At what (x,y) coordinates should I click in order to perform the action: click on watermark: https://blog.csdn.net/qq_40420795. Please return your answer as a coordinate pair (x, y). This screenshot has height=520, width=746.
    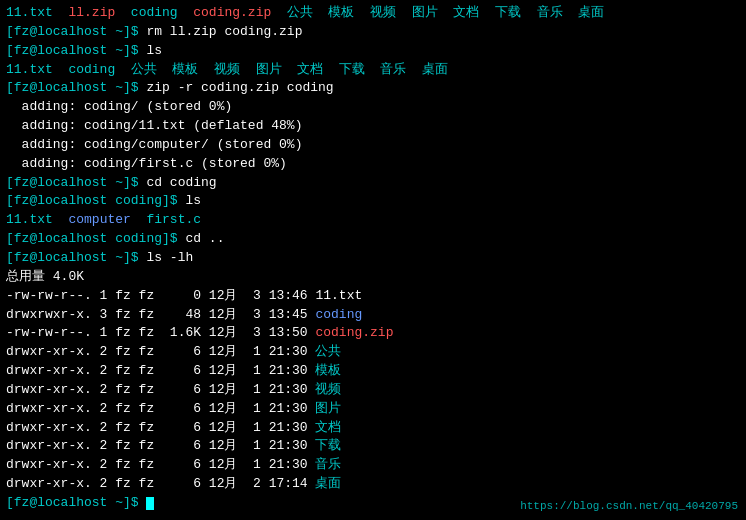
    Looking at the image, I should click on (629, 506).